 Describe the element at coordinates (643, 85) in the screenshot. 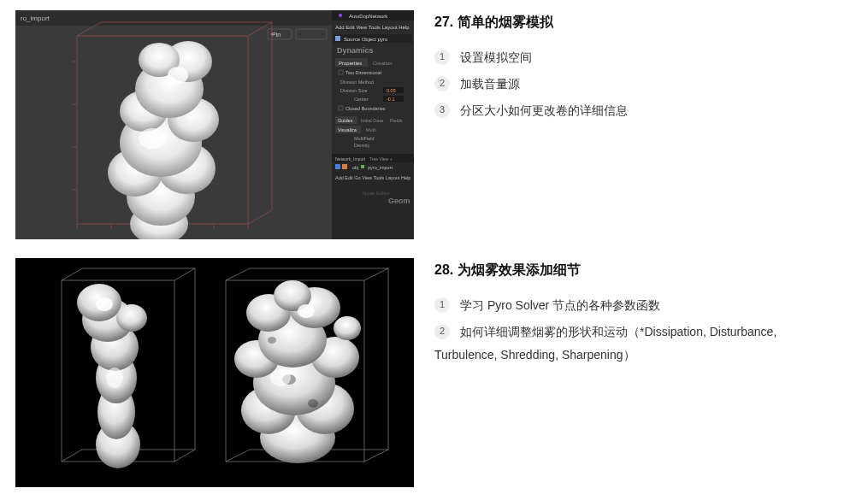

I see `lesson-steps: 1设置模拟空间 2加载音量源 3分区大小如何更改卷的详细信息` at that location.